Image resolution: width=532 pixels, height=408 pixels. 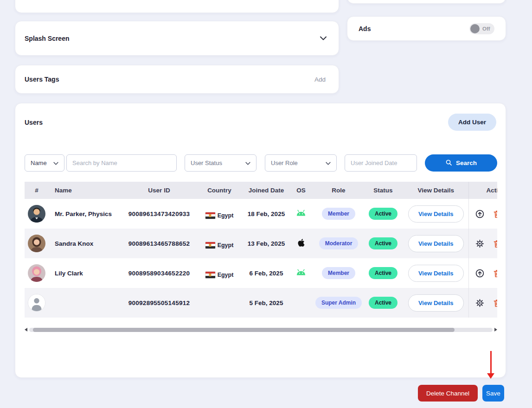 I want to click on col-header-country: Country, so click(x=219, y=190).